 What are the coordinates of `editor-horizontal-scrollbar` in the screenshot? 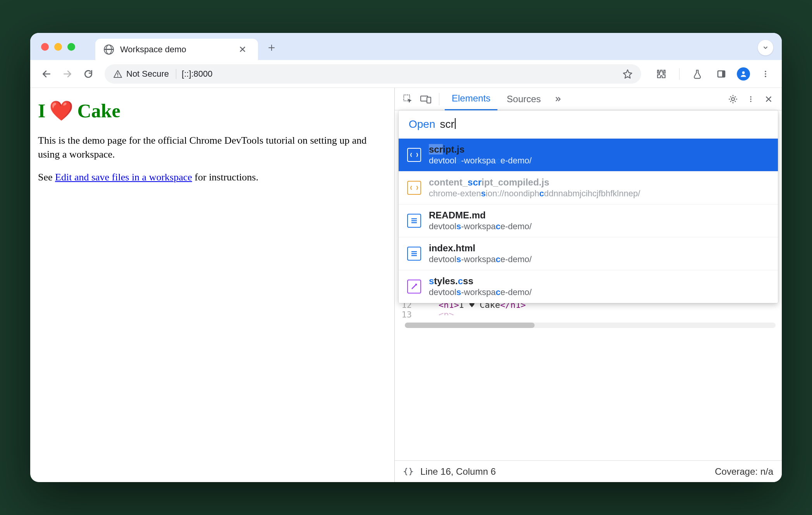 It's located at (590, 325).